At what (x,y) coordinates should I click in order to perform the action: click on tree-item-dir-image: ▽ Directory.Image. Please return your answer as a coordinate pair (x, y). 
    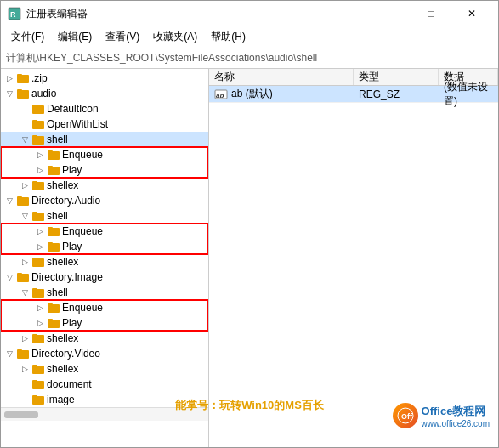
    Looking at the image, I should click on (105, 277).